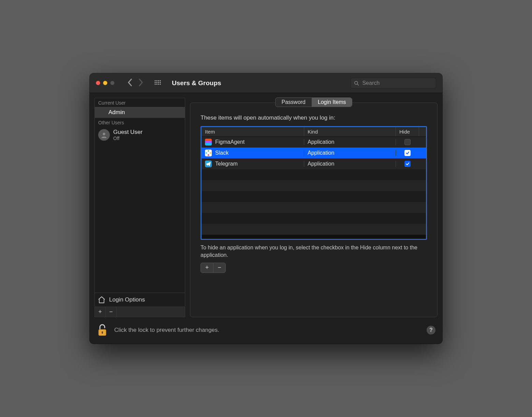  What do you see at coordinates (104, 135) in the screenshot?
I see `avatar-icon` at bounding box center [104, 135].